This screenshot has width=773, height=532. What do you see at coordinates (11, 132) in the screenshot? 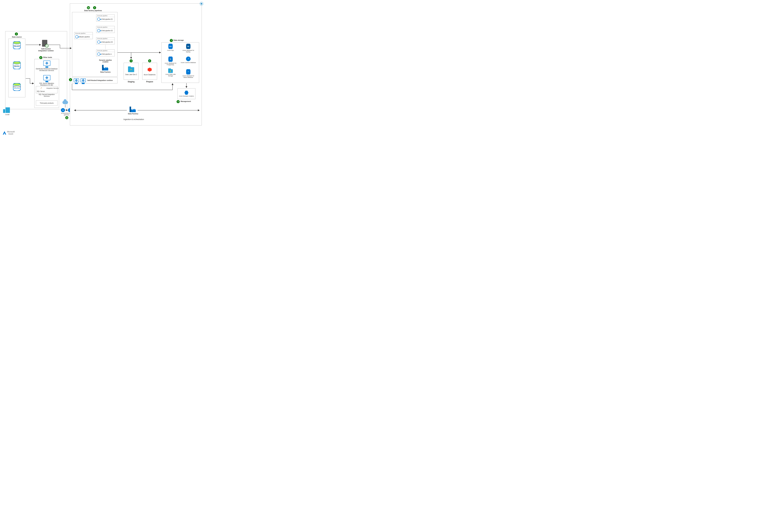
I see `brand-line1: Microsoft` at bounding box center [11, 132].